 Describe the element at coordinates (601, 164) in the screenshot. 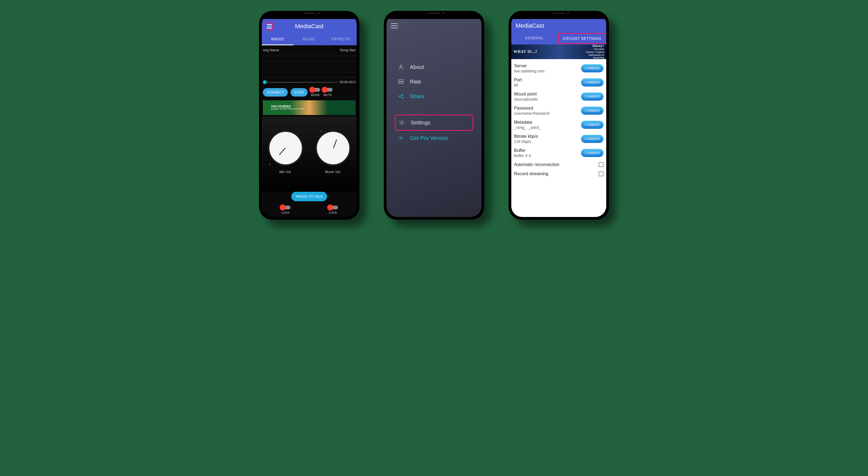

I see `auto-reconnect-checkbox` at that location.